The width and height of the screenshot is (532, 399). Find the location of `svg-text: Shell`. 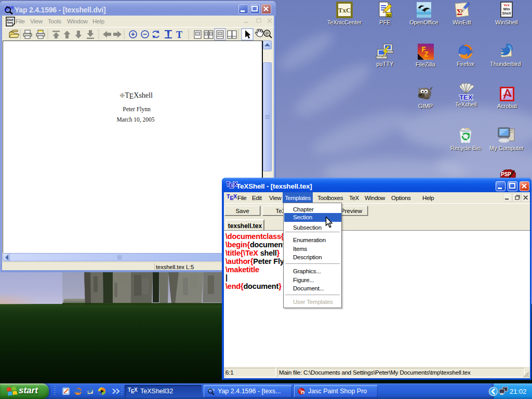

svg-text: Shell is located at coordinates (506, 14).